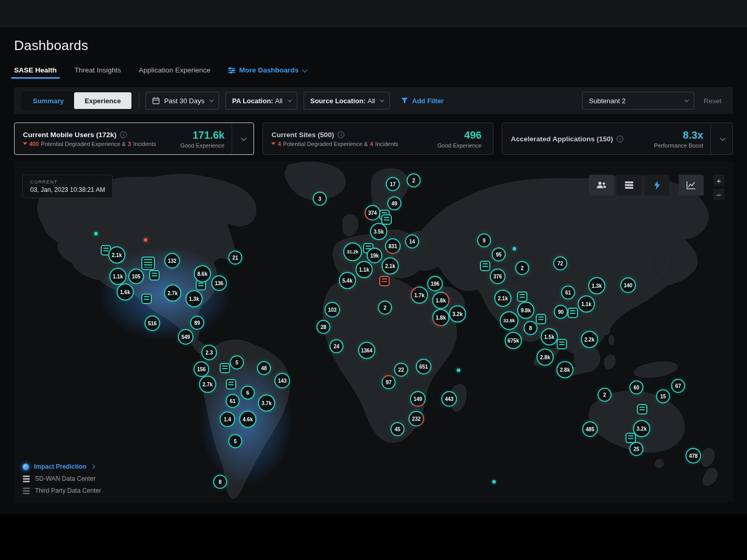 The height and width of the screenshot is (560, 747). I want to click on map-count-marker: 6, so click(248, 393).